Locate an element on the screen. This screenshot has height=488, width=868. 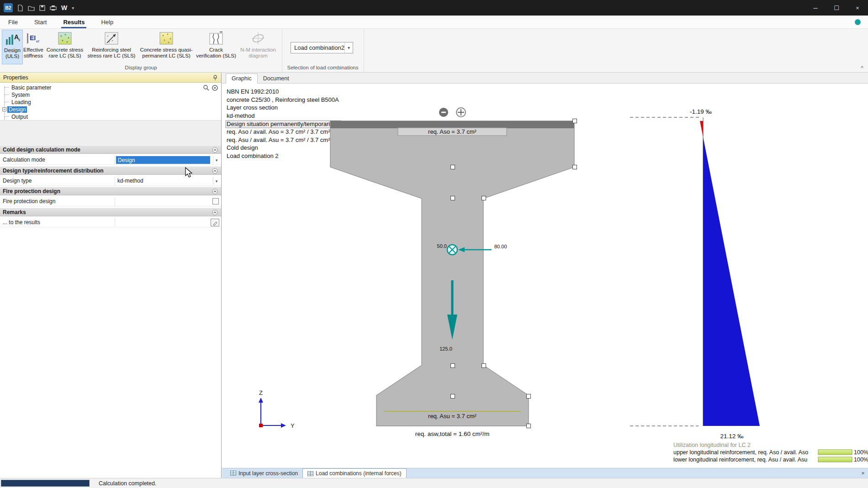
tab-label: Input layer cross-section is located at coordinates (268, 473).